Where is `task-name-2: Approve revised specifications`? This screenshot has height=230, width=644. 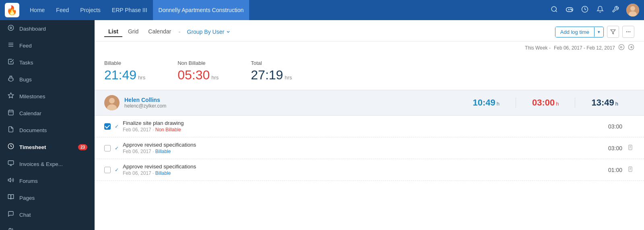 task-name-2: Approve revised specifications is located at coordinates (358, 145).